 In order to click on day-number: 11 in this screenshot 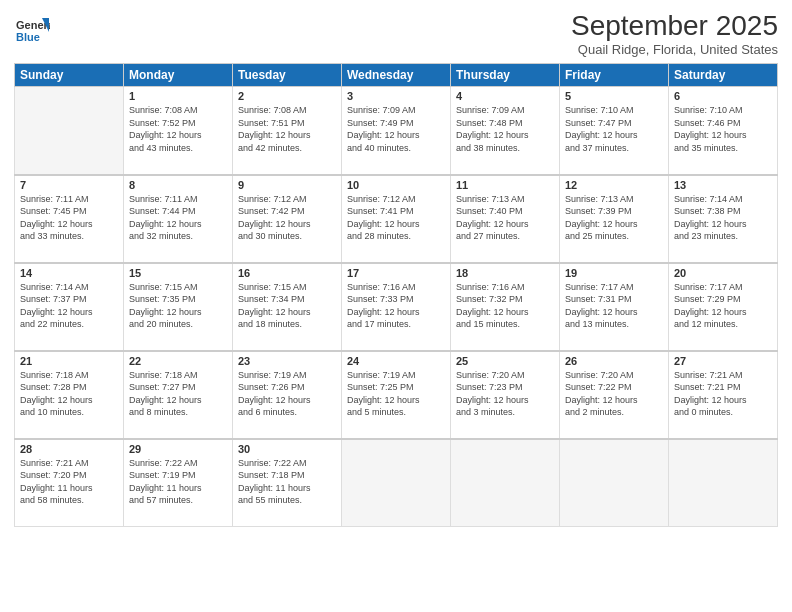, I will do `click(505, 185)`.